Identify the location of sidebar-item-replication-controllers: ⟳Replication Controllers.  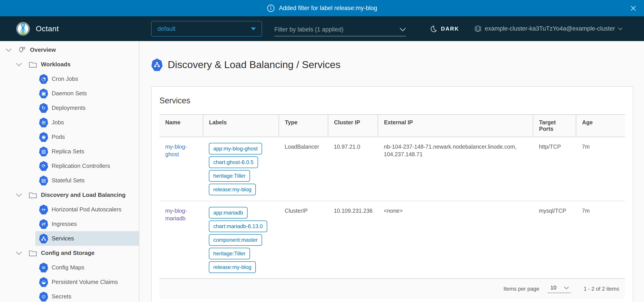
(70, 166).